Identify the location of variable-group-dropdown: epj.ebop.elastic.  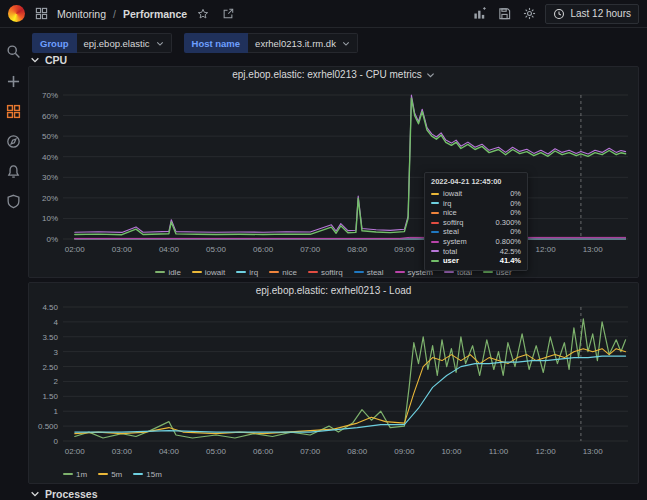
(124, 43).